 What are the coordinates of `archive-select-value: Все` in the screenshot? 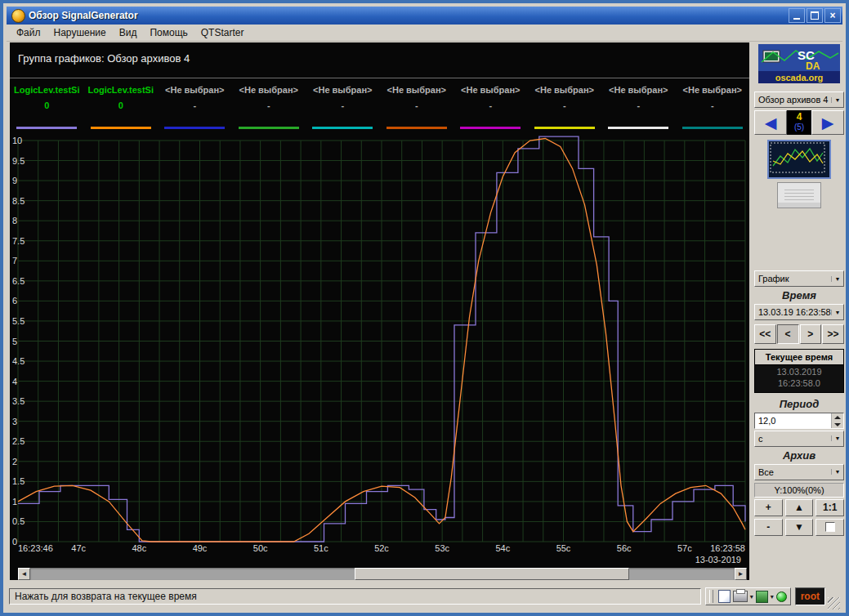 It's located at (794, 472).